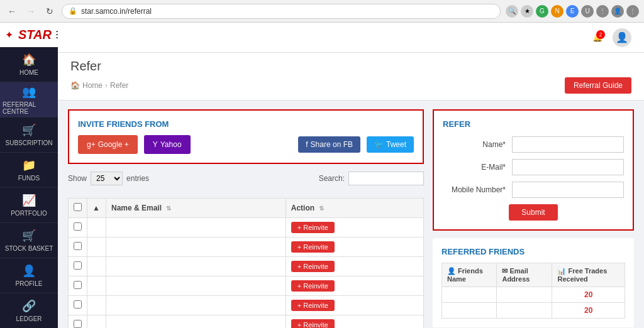  What do you see at coordinates (29, 170) in the screenshot?
I see `sidebar-item-funds: 📁 FUNDS` at bounding box center [29, 170].